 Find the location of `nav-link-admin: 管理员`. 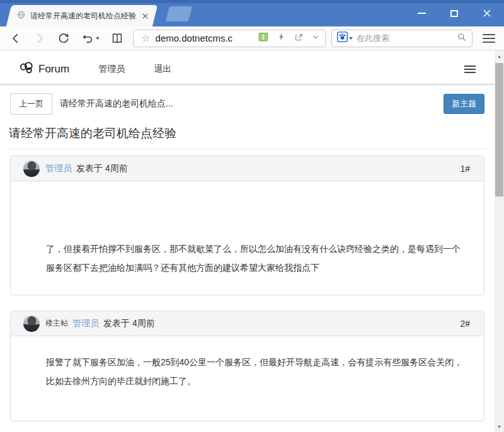

nav-link-admin: 管理员 is located at coordinates (112, 69).